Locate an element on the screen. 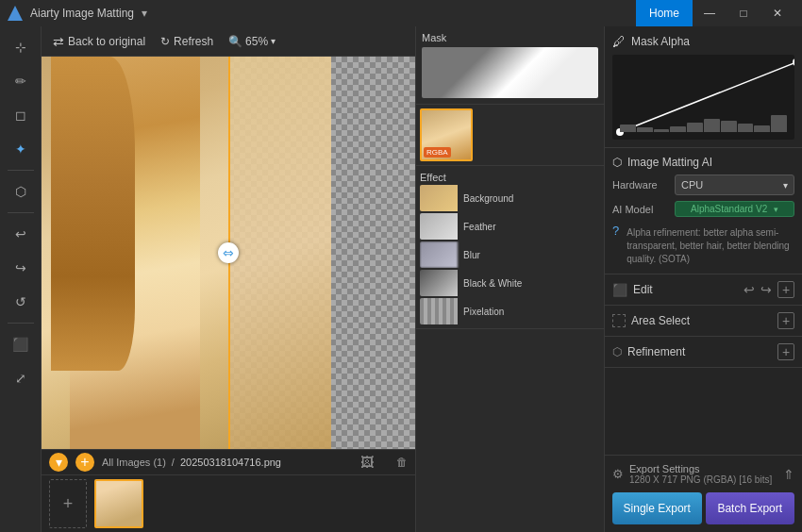  effect-section-header: Effect is located at coordinates (510, 177).